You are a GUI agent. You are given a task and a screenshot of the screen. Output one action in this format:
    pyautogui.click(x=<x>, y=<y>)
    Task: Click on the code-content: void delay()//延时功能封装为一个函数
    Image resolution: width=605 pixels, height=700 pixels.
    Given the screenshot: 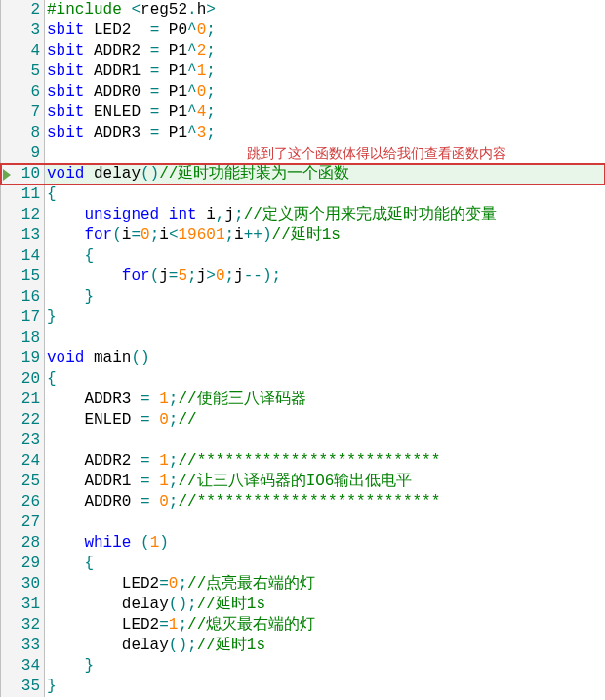 What is the action you would take?
    pyautogui.click(x=325, y=174)
    